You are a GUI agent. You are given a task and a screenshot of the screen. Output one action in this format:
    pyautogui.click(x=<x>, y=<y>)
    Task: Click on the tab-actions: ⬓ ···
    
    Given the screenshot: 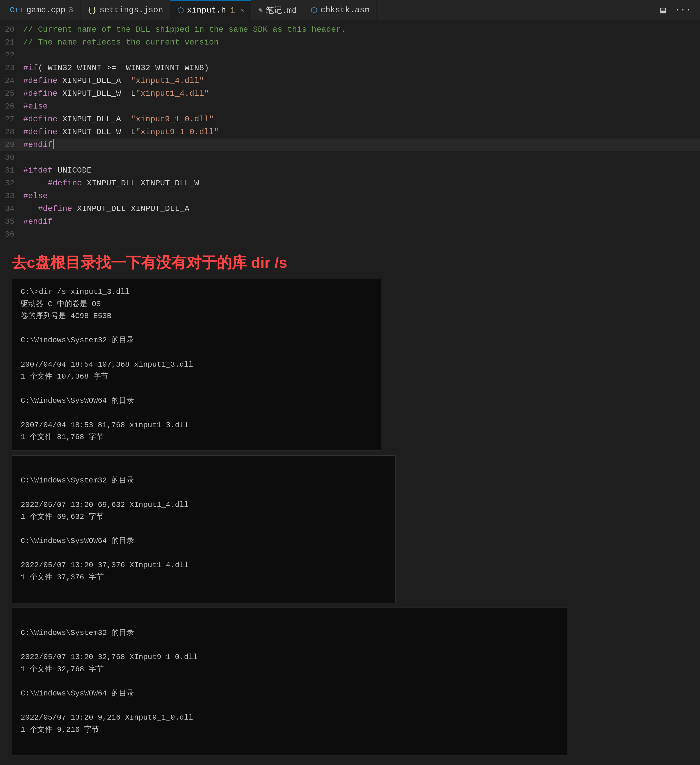 What is the action you would take?
    pyautogui.click(x=679, y=10)
    